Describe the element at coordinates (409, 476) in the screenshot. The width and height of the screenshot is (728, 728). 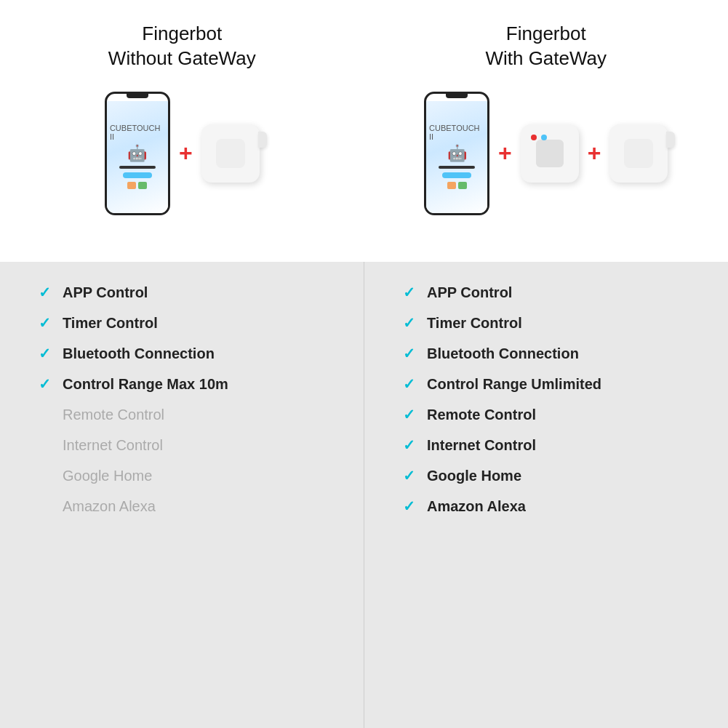
I see `check-icon-google-right: ✓` at that location.